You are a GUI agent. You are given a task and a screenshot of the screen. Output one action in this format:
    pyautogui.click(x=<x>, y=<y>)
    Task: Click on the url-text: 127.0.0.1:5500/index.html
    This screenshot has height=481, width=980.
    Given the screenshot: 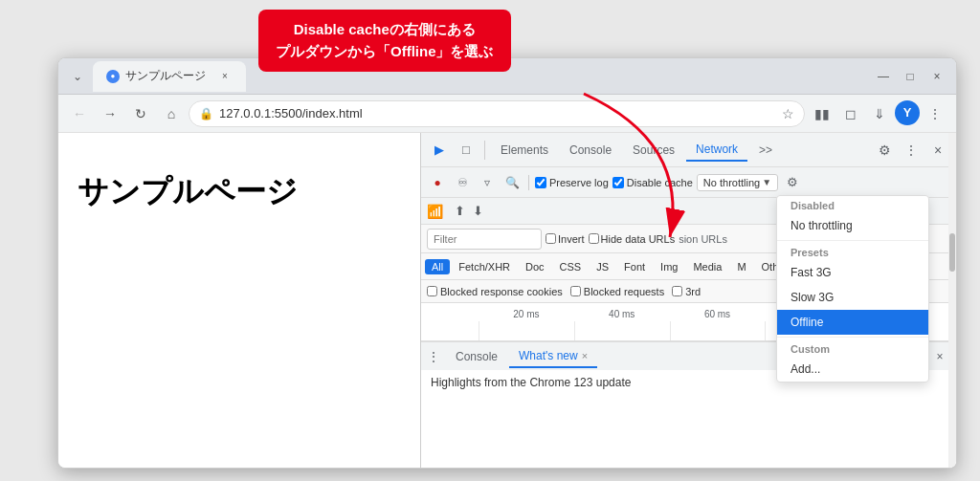 What is the action you would take?
    pyautogui.click(x=291, y=113)
    